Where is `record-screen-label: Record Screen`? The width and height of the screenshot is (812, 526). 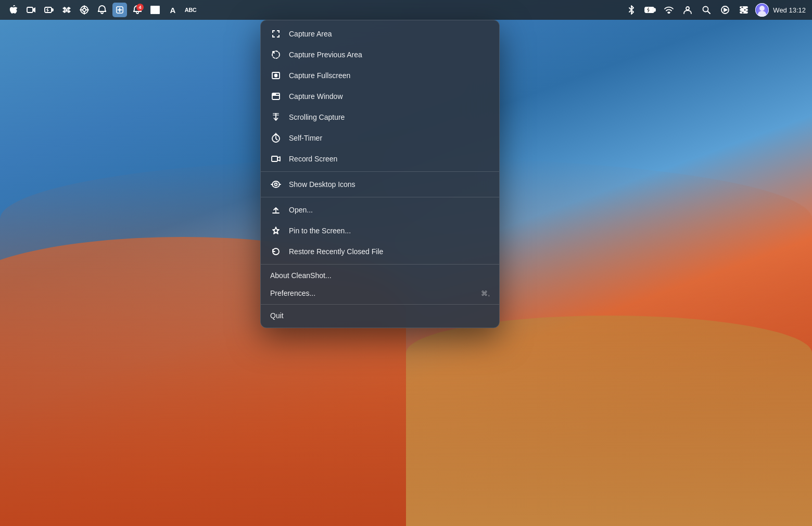
record-screen-label: Record Screen is located at coordinates (313, 159).